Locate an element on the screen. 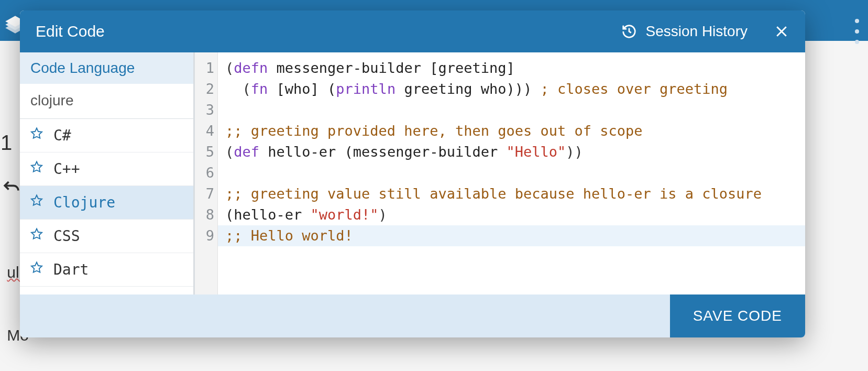 Image resolution: width=868 pixels, height=371 pixels. session-history-label: Session History is located at coordinates (697, 31).